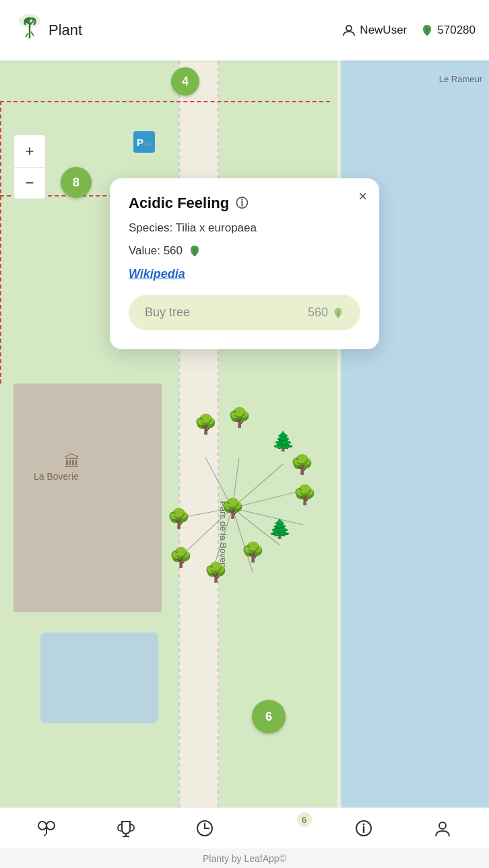  Describe the element at coordinates (46, 828) in the screenshot. I see `nav-plant-icon` at that location.